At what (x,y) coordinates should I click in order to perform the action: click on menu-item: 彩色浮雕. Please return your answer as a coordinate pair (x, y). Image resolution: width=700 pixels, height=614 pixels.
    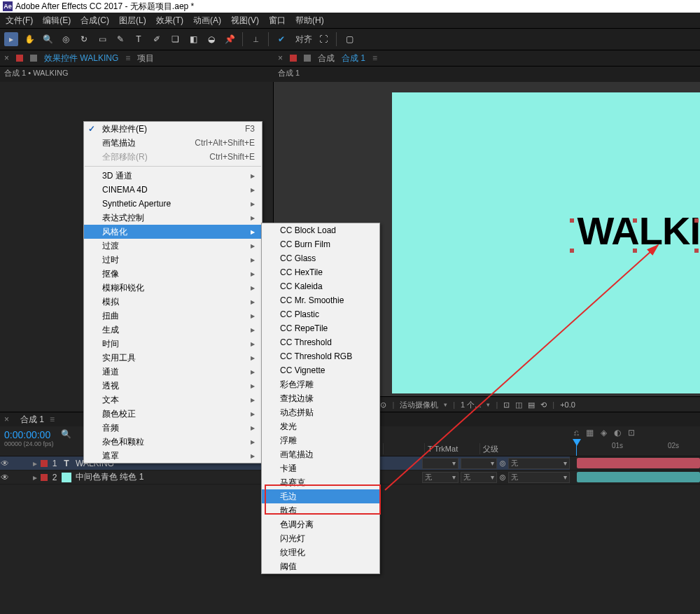
    Looking at the image, I should click on (321, 384).